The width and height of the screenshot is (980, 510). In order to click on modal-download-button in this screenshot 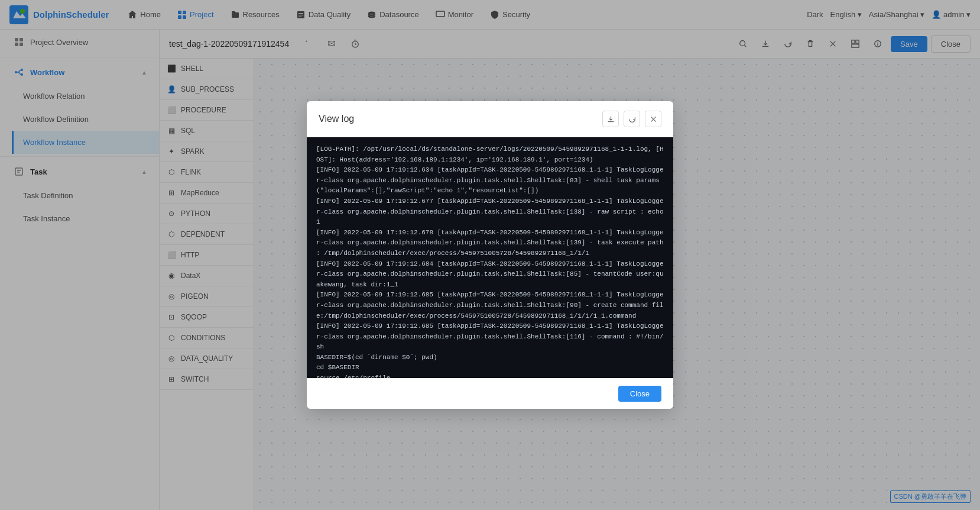, I will do `click(611, 119)`.